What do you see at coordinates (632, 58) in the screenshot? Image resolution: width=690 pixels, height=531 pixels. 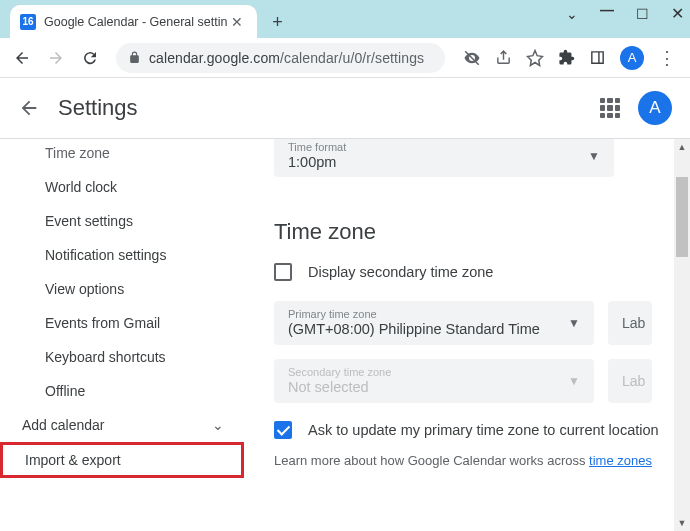 I see `profile-avatar: A` at bounding box center [632, 58].